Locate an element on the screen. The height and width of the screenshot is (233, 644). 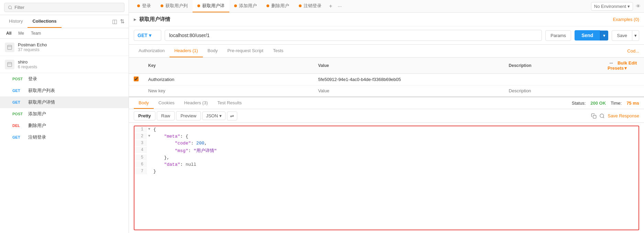
top-tab-label-logout: 注销登录 is located at coordinates (313, 6).